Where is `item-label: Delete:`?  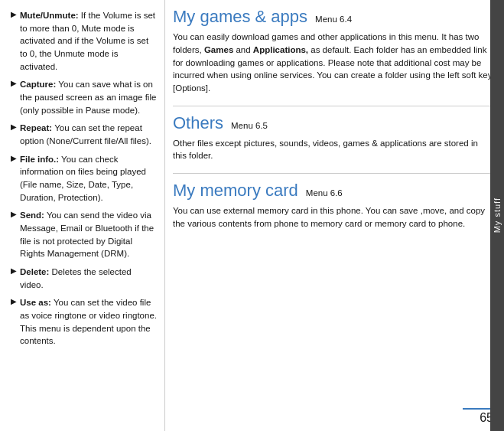
item-label: Delete: is located at coordinates (34, 272).